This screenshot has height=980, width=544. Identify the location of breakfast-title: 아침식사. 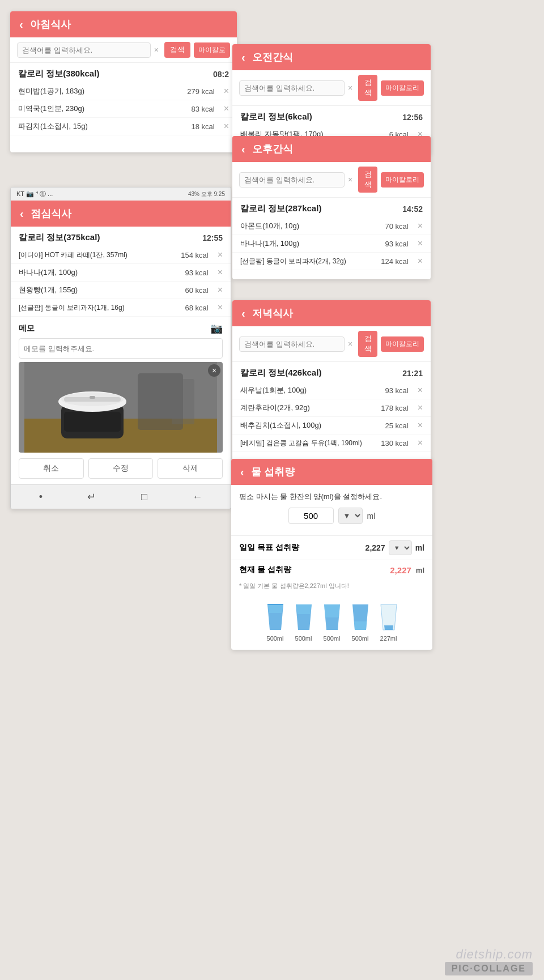
(50, 24).